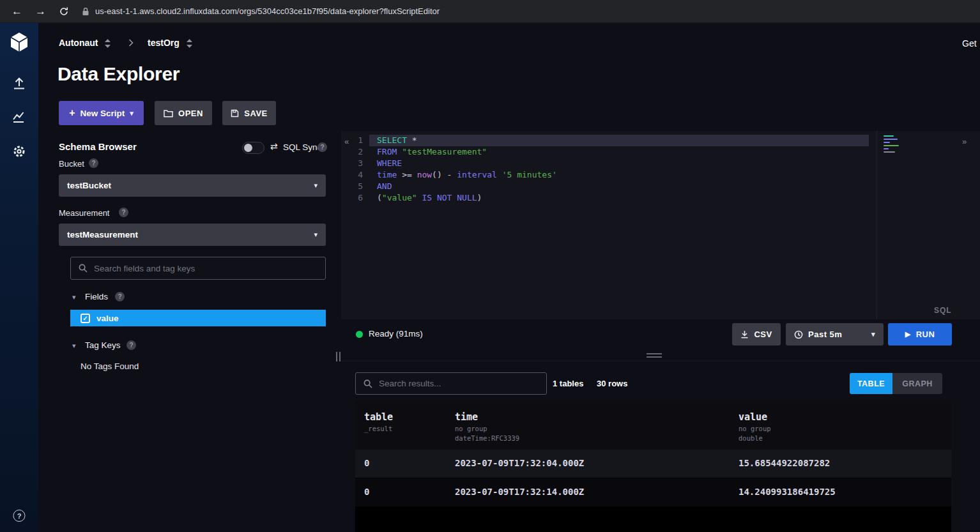  Describe the element at coordinates (487, 427) in the screenshot. I see `column-header: timeno groupdateTime:RFC3339` at that location.